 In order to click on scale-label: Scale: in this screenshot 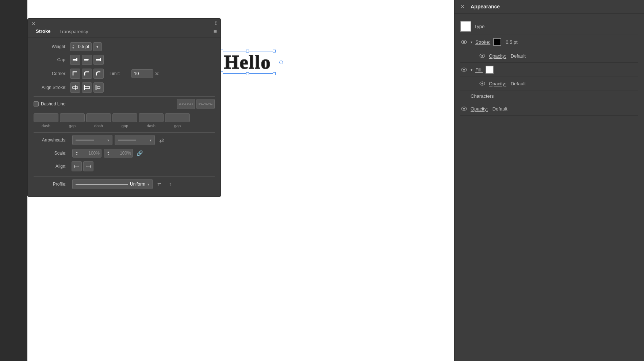, I will do `click(50, 153)`.